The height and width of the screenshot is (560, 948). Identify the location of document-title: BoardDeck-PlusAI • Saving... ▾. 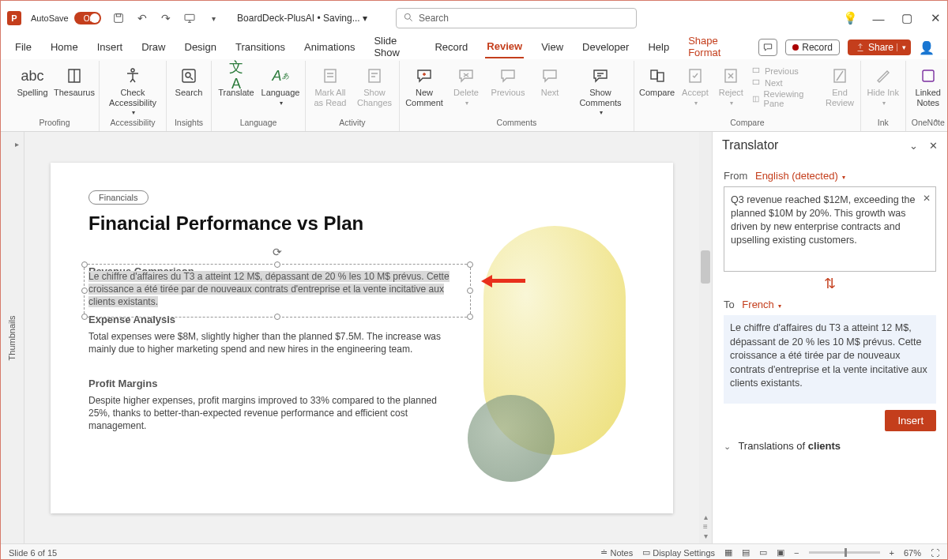
(302, 18).